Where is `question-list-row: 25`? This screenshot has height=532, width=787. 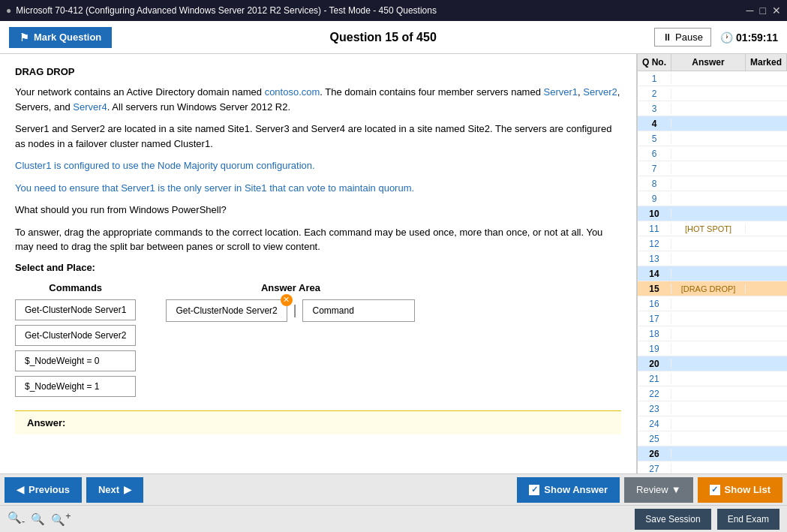
question-list-row: 25 is located at coordinates (713, 439).